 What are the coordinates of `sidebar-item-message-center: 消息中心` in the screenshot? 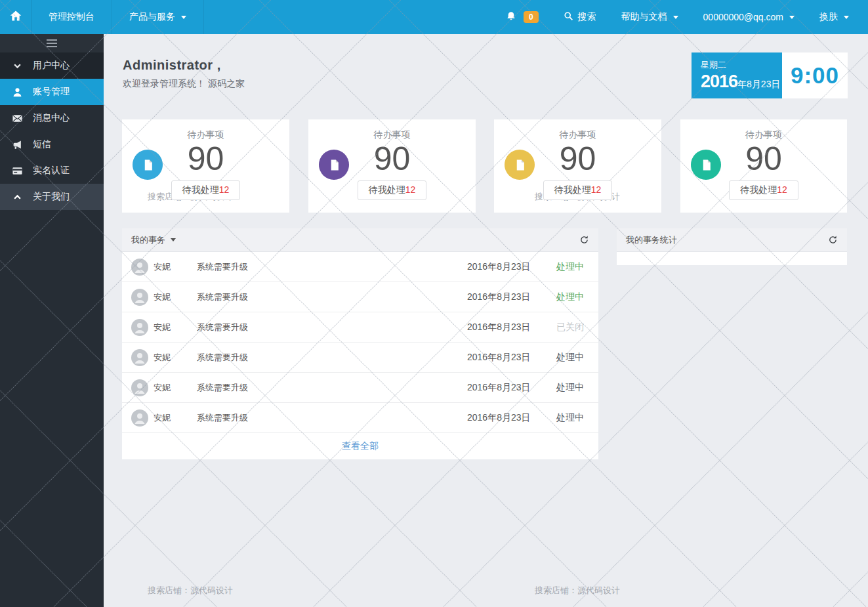 It's located at (52, 118).